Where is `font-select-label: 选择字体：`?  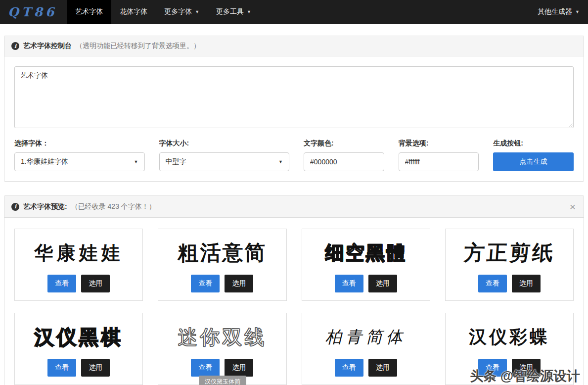 font-select-label: 选择字体： is located at coordinates (80, 144).